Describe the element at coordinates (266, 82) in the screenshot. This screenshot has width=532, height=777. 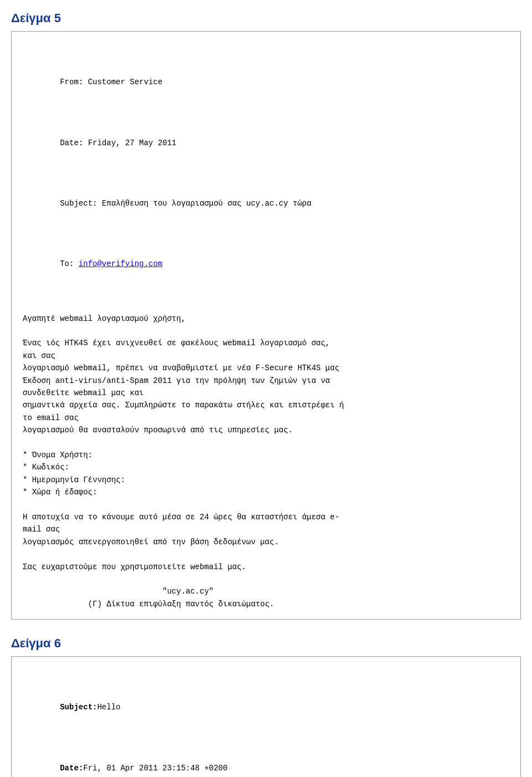
I see `from-line: From: Customer Service` at that location.